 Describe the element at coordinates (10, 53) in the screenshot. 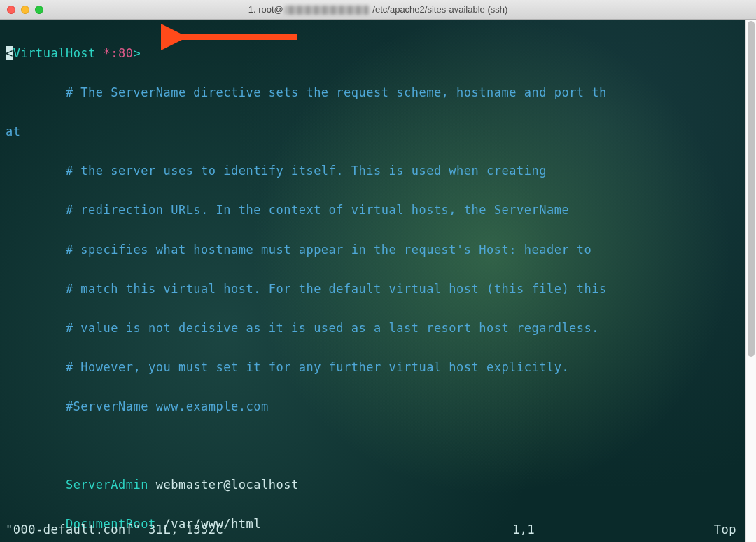

I see `cursor: <` at that location.